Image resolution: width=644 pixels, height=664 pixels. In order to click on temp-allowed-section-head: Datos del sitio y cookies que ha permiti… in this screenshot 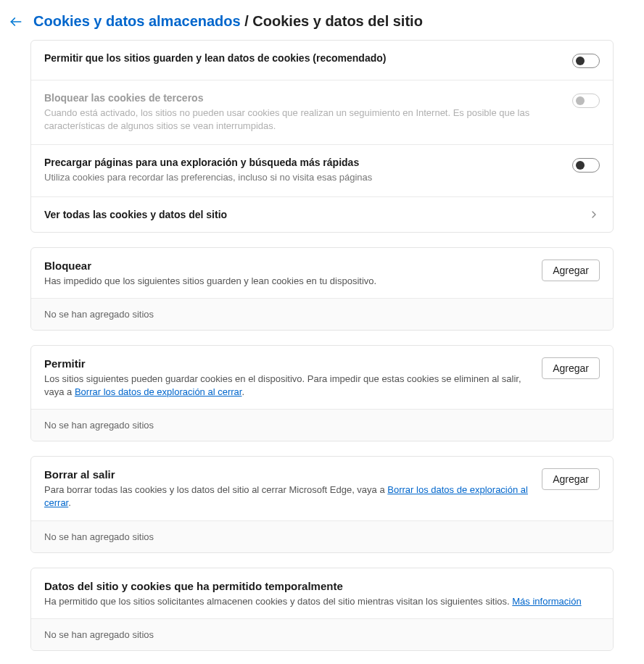, I will do `click(322, 594)`.